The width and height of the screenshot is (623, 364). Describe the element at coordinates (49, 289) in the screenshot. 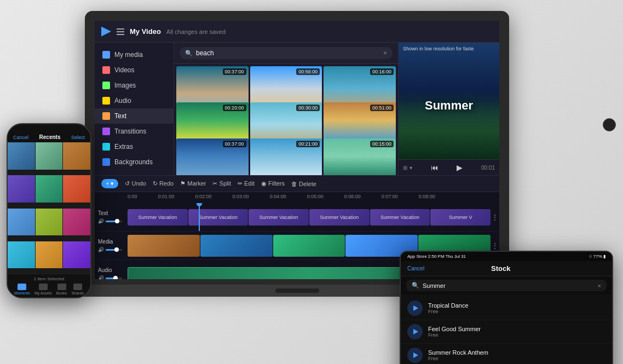

I see `phone-tabs: Moments My Assets Books Shared` at that location.